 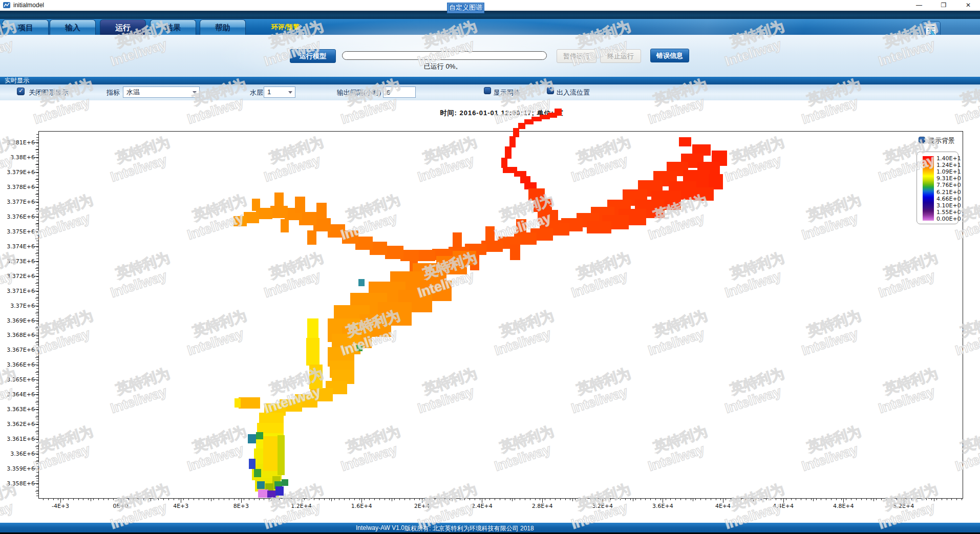 I want to click on legend-value-label: 9.31E+0, so click(x=949, y=178).